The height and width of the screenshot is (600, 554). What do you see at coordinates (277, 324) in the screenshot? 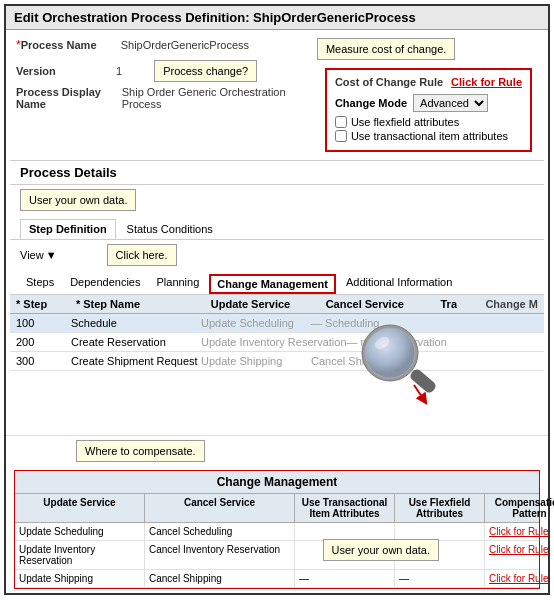
I see `table-row-100: 100 Schedule Update Scheduling — Schedul…` at bounding box center [277, 324].